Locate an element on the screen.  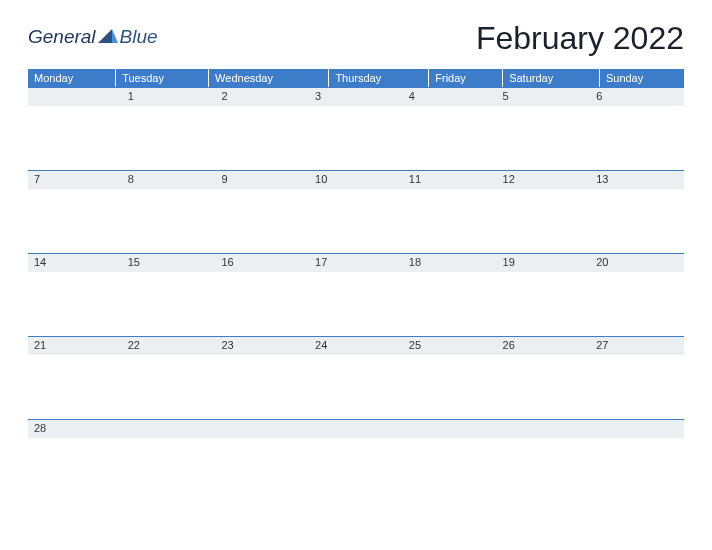
date-number: 14 is located at coordinates (75, 263).